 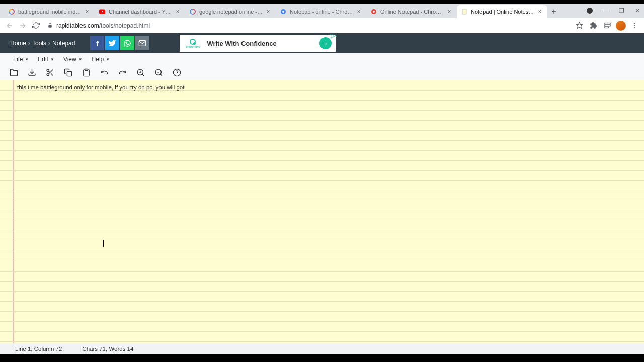 I want to click on site-header: Home › Tools › Notepad f grammarly Write…, so click(x=322, y=43).